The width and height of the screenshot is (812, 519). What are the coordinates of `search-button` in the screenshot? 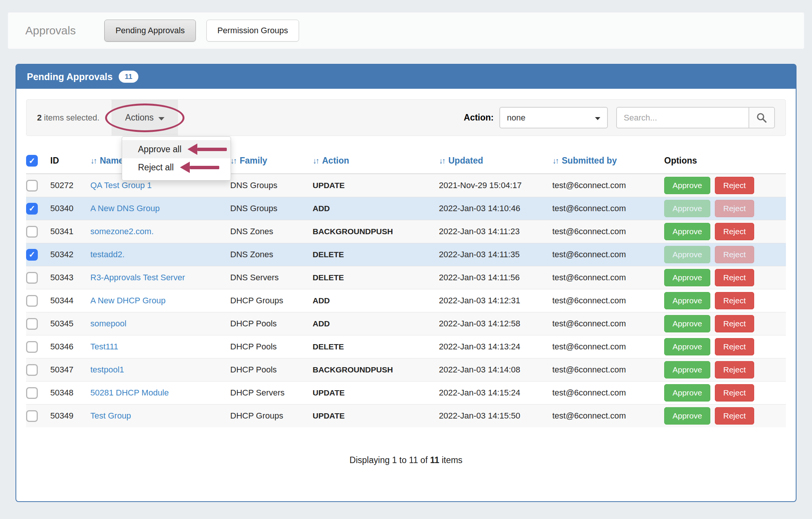 It's located at (762, 118).